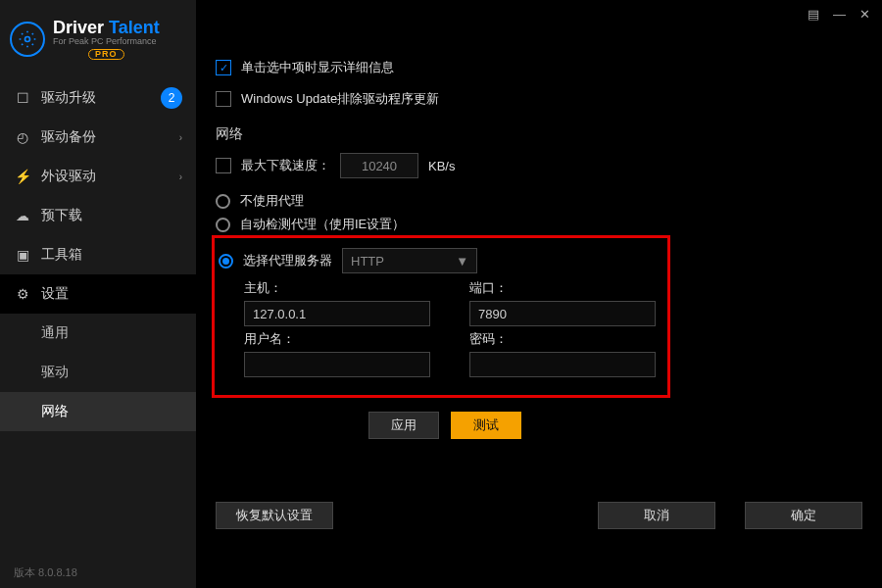  What do you see at coordinates (563, 314) in the screenshot?
I see `port-input` at bounding box center [563, 314].